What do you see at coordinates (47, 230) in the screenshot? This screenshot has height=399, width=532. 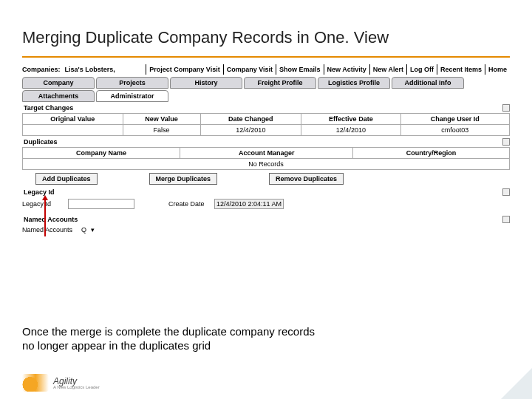 I see `named-accounts-label: Named Accounts` at bounding box center [47, 230].